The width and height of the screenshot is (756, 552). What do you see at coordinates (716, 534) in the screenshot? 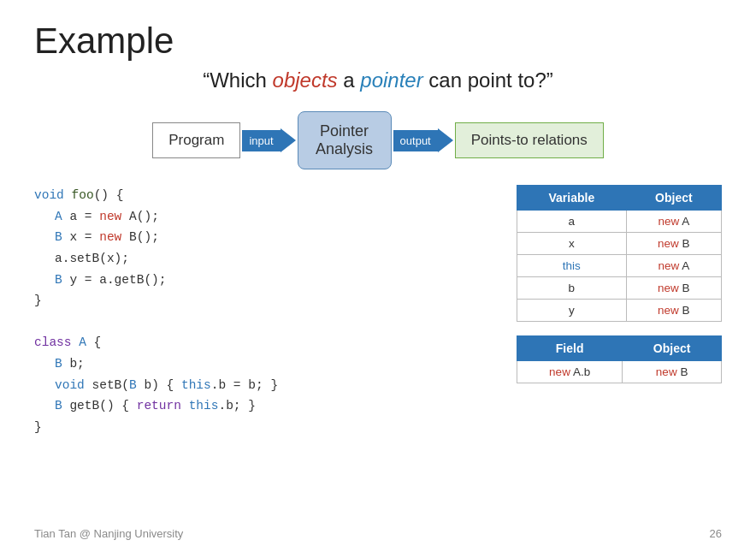
I see `footer-page: 26` at bounding box center [716, 534].